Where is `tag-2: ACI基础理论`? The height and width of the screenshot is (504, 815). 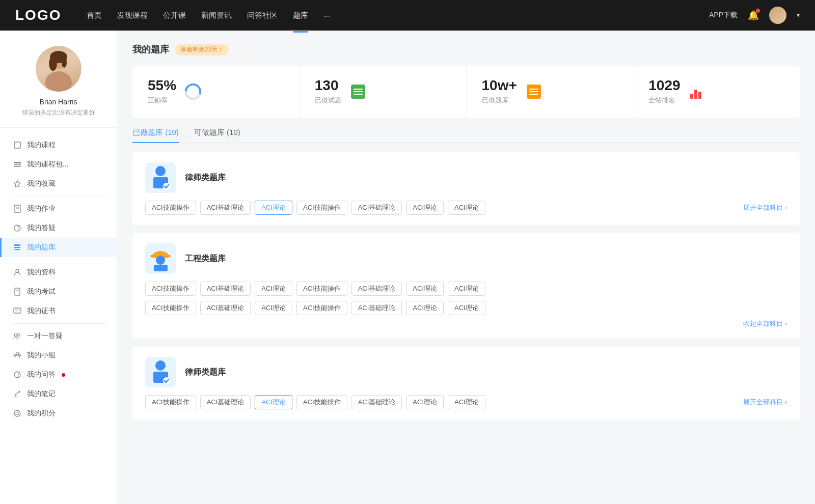
tag-2: ACI基础理论 is located at coordinates (226, 208).